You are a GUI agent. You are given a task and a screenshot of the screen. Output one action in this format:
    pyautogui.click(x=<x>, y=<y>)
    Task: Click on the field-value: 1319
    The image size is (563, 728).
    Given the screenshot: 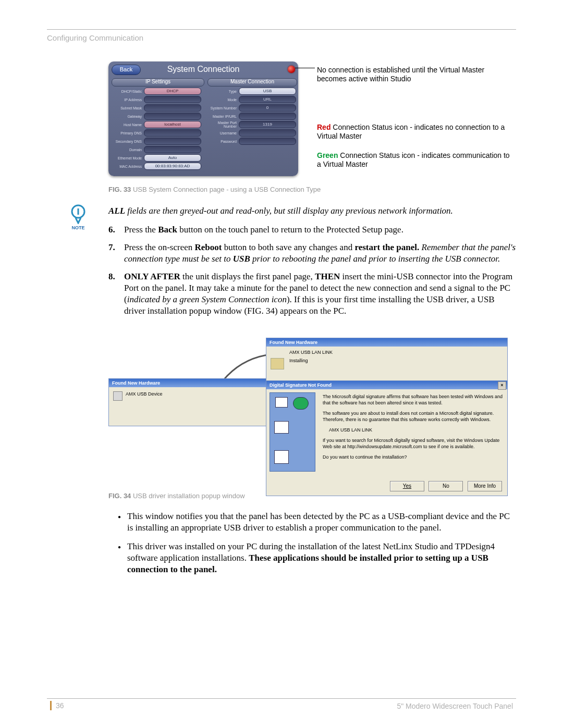 What is the action you would take?
    pyautogui.click(x=267, y=125)
    